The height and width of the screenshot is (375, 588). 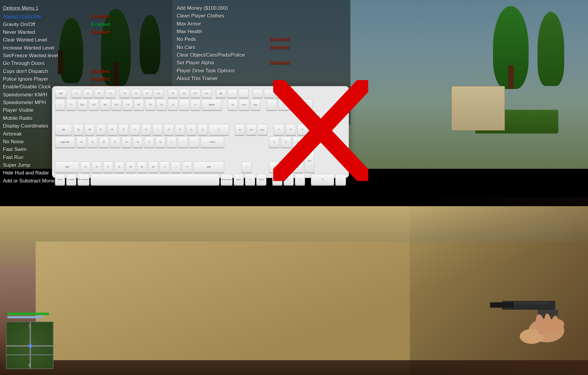 What do you see at coordinates (195, 93) in the screenshot?
I see `key-f11: F11` at bounding box center [195, 93].